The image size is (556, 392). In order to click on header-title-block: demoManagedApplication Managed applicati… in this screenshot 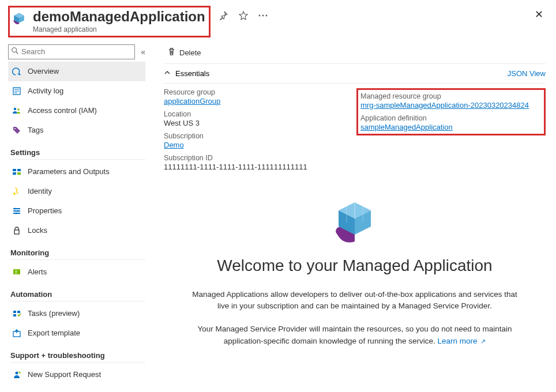, I will do `click(110, 22)`.